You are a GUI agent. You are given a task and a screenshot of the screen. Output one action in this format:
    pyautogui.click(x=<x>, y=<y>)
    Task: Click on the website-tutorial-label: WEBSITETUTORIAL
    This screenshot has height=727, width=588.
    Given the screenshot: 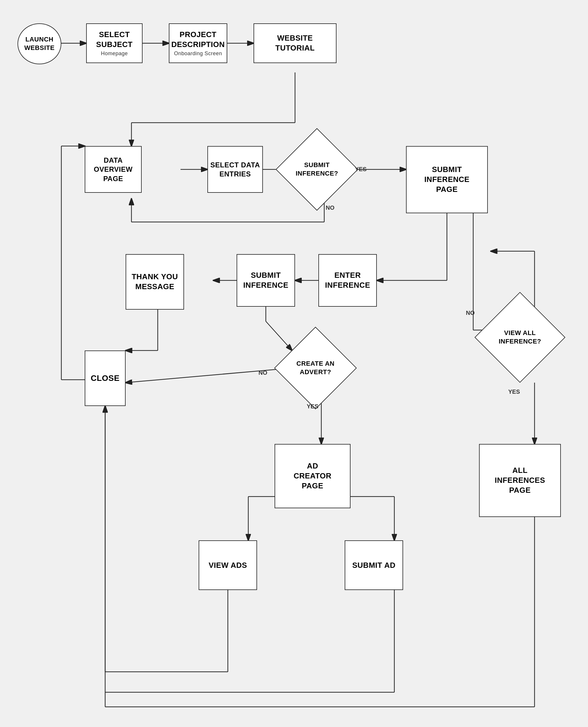 What is the action you would take?
    pyautogui.click(x=295, y=43)
    